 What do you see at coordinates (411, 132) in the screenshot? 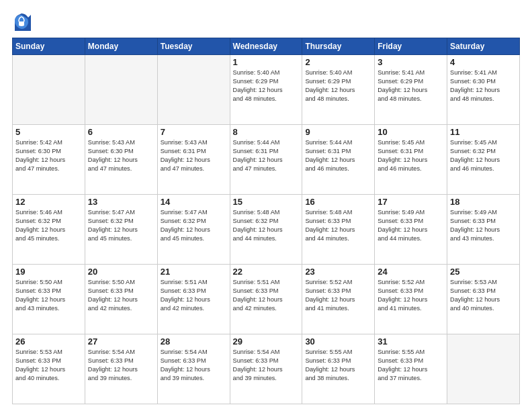
I see `day-number: 10` at bounding box center [411, 132].